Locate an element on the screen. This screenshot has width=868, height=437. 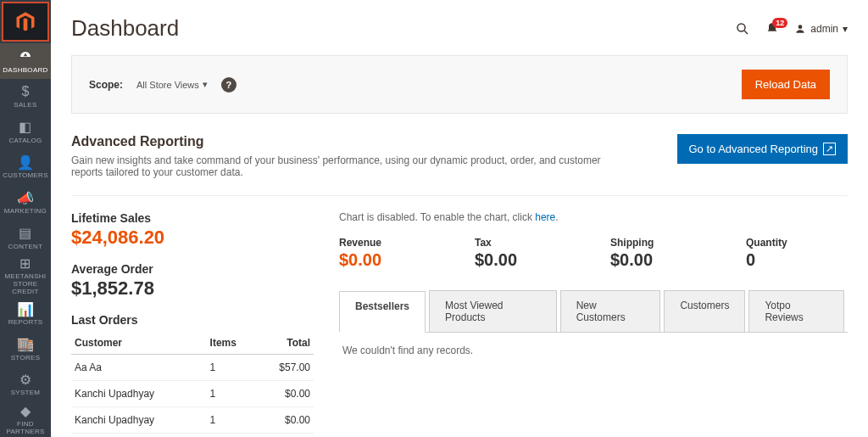
user-icon is located at coordinates (800, 29).